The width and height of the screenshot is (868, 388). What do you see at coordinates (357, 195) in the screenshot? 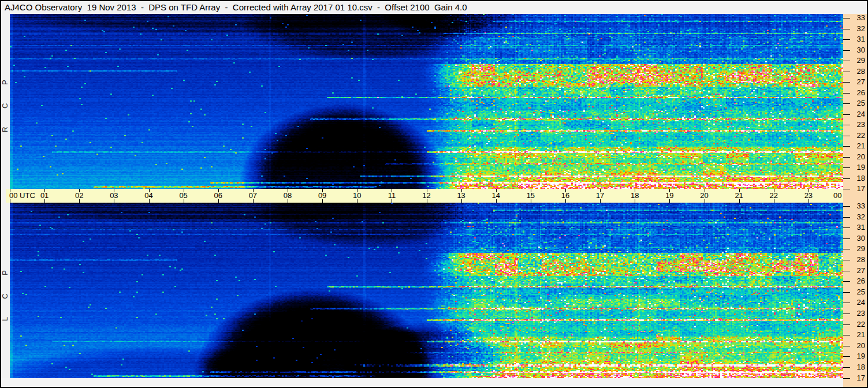
I see `time-label: 10` at bounding box center [357, 195].